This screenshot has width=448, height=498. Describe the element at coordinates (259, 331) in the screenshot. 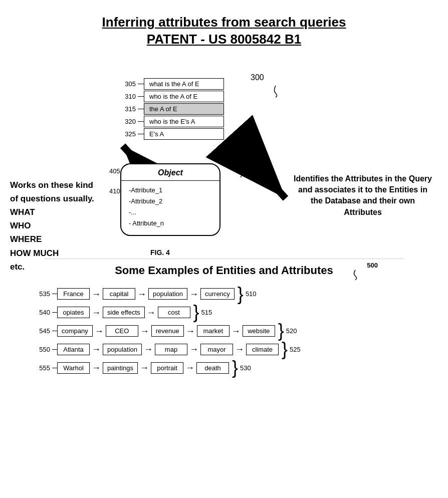

I see `attr-website: website` at that location.